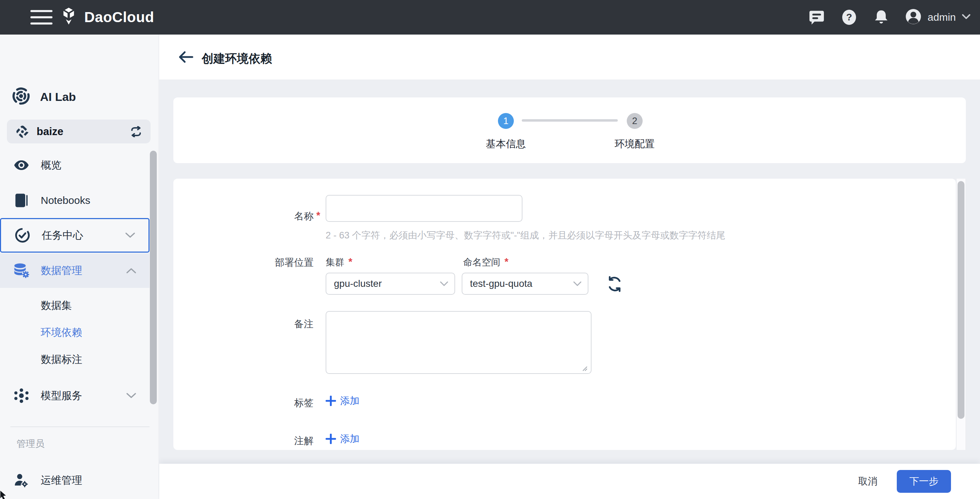  I want to click on add-annotation-label: 添加, so click(350, 439).